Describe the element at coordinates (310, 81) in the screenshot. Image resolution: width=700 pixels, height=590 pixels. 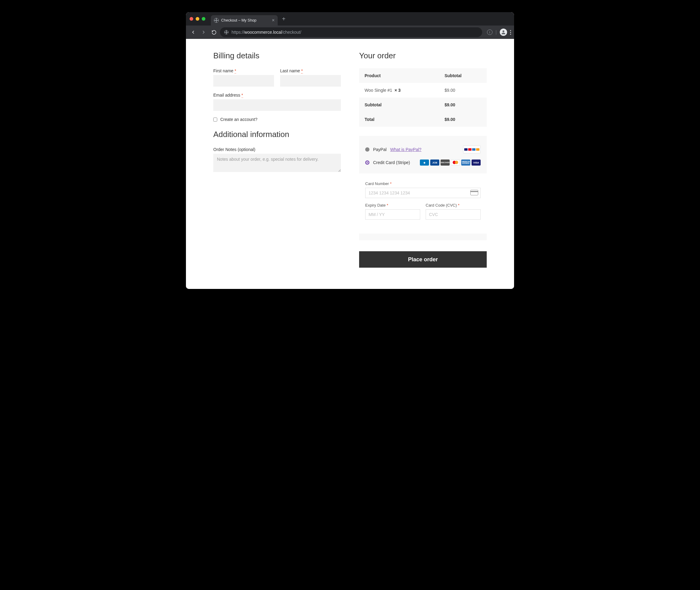
I see `last-name-input` at that location.